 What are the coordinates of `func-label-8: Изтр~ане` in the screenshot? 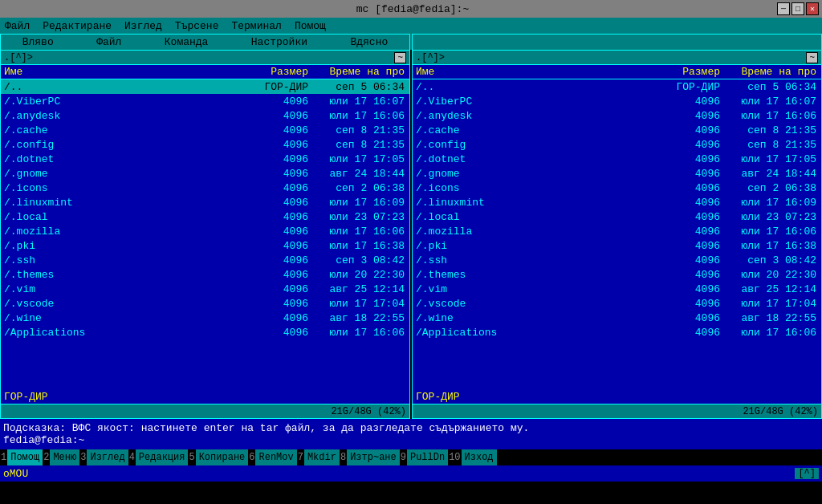 It's located at (373, 457).